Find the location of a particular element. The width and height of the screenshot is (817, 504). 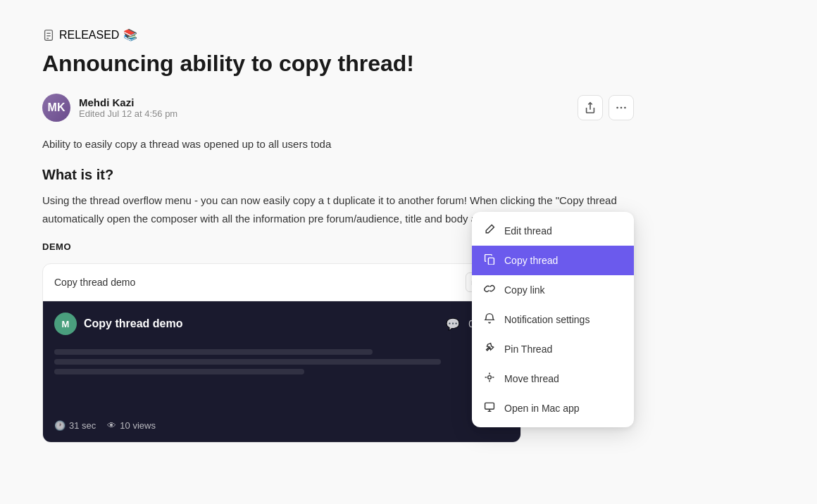

share-button is located at coordinates (590, 108).